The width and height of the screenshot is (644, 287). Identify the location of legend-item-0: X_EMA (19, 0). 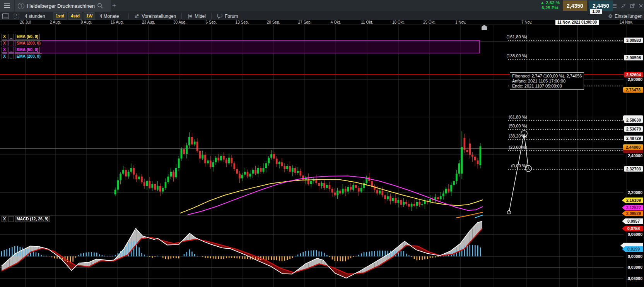
(21, 36).